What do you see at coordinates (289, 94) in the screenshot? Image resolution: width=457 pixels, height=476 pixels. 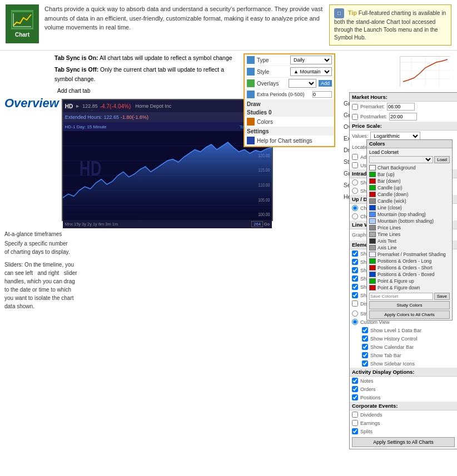 I see `settings-extraperiods-row: Extra Periods (0-500)` at bounding box center [289, 94].